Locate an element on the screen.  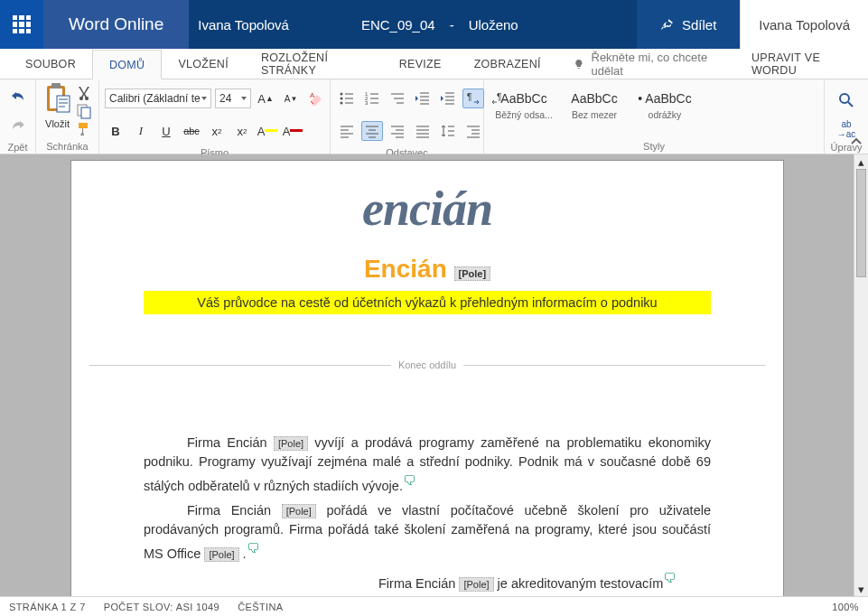
section-break: Konec oddílu is located at coordinates (427, 365).